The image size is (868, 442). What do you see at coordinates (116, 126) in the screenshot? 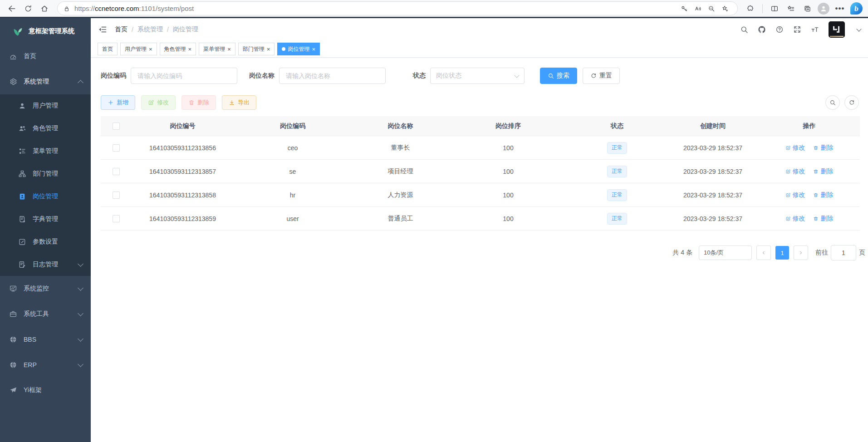
I see `select-all-checkbox` at bounding box center [116, 126].